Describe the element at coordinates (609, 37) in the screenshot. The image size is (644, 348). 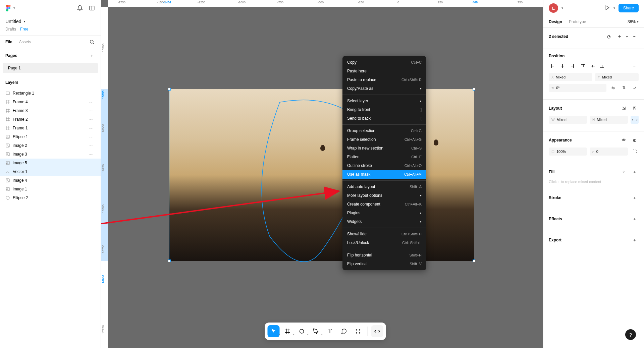
I see `selection-colors-icon: ◔` at that location.